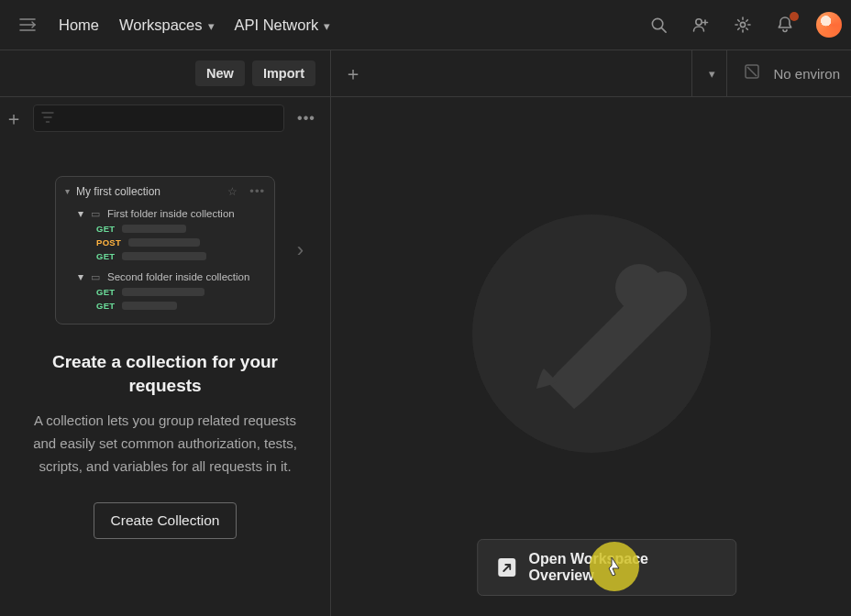 The width and height of the screenshot is (851, 616). I want to click on sidebar-toggle-icon, so click(28, 25).